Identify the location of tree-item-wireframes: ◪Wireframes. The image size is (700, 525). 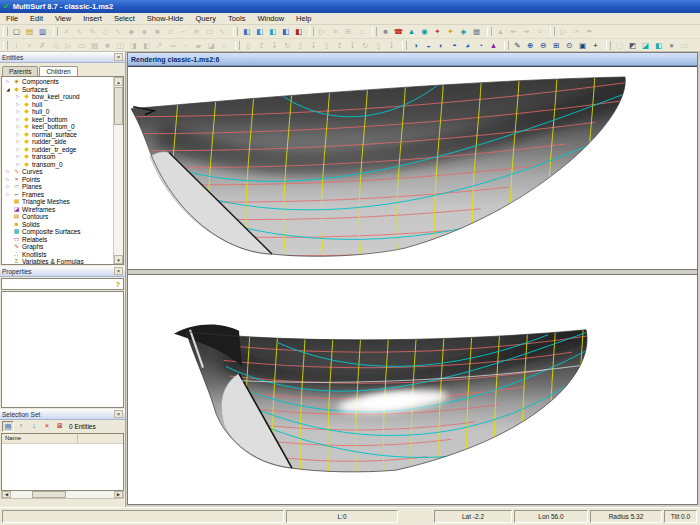
(58, 210).